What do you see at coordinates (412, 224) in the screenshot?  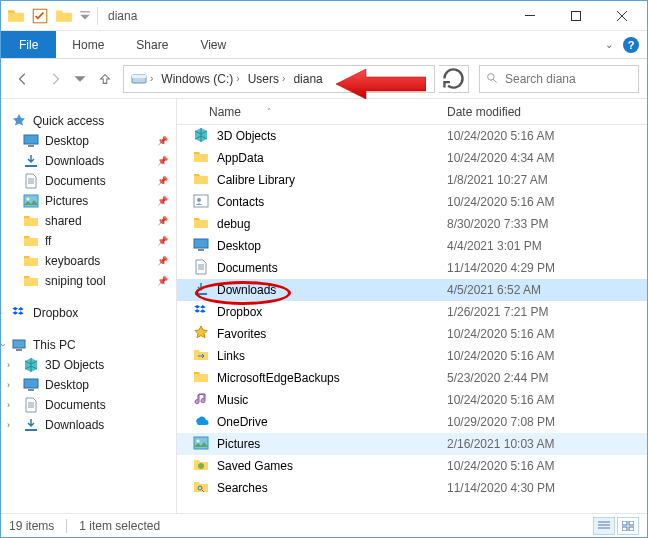 I see `file-row: debug 8/30/2020 7:33 PM` at bounding box center [412, 224].